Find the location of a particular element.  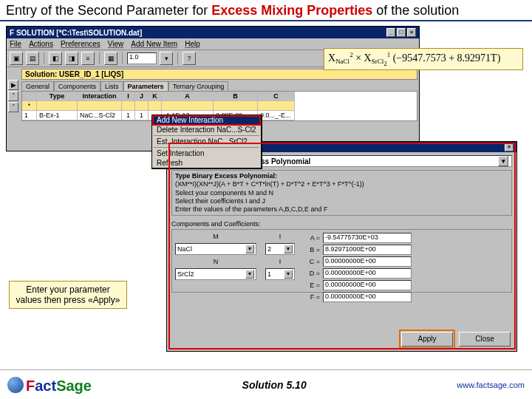

tab-general: General is located at coordinates (38, 86).